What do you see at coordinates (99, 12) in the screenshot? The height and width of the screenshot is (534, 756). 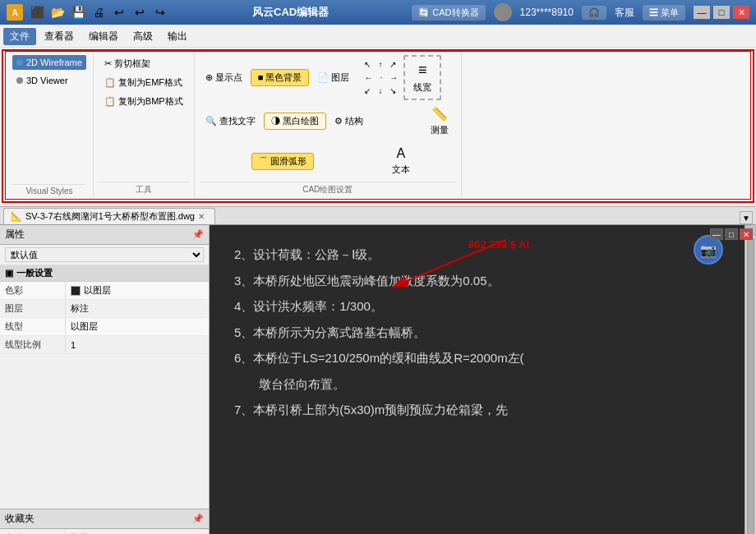 I see `quickbar-icons: ⬛ 📂 💾 🖨 ↩ ↩ ↪` at bounding box center [99, 12].